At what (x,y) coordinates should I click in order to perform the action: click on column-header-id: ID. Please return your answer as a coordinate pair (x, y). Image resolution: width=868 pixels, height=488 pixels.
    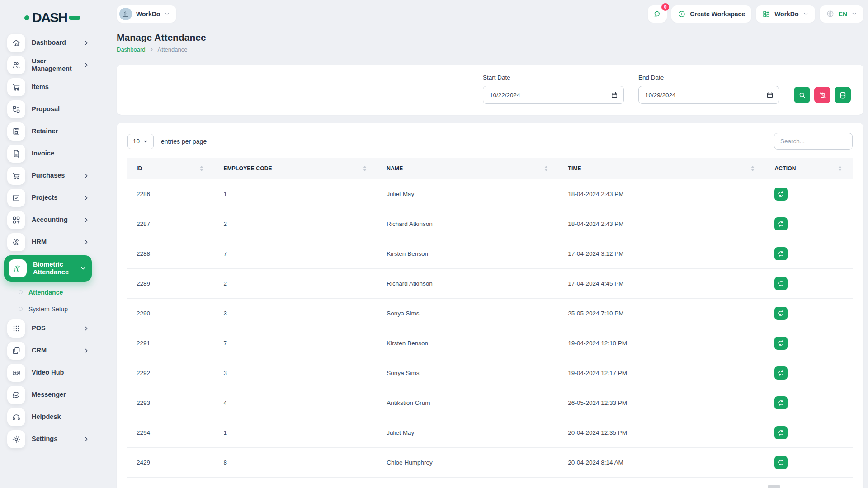
    Looking at the image, I should click on (171, 169).